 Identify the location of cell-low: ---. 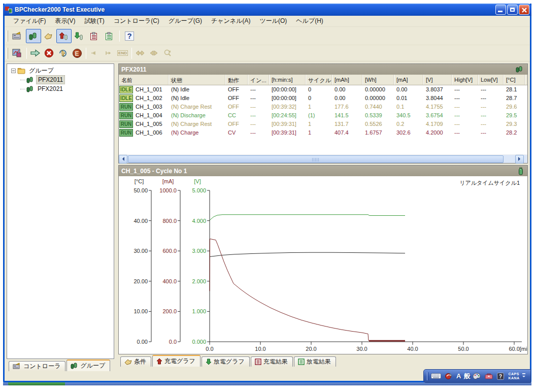
(491, 107).